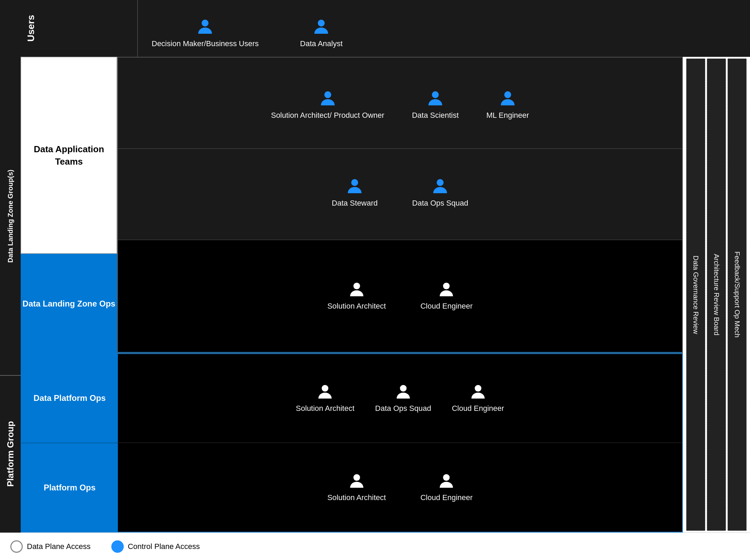 The width and height of the screenshot is (750, 560). Describe the element at coordinates (403, 408) in the screenshot. I see `dp-ops-label: Data Ops Squad` at that location.